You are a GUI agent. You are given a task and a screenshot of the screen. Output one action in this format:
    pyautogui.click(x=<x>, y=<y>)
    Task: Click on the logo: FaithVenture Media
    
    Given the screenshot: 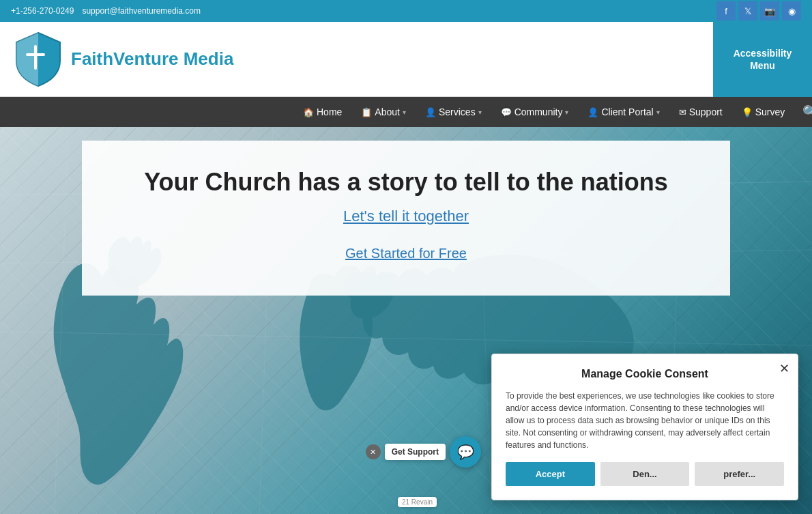 What is the action you would take?
    pyautogui.click(x=124, y=59)
    